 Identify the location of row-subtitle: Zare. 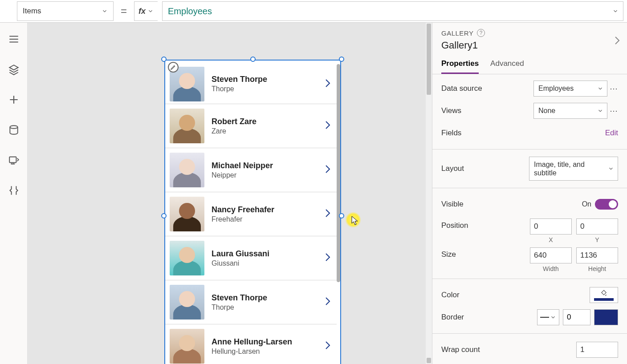
(268, 131).